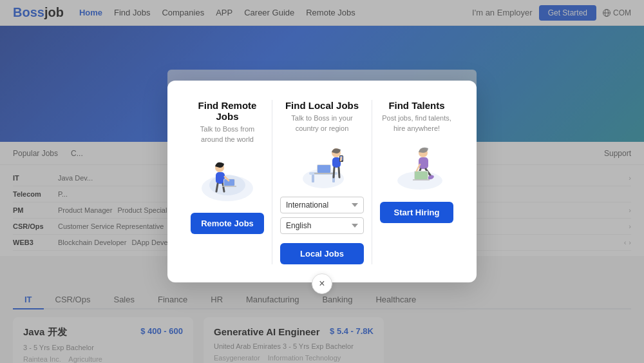 The height and width of the screenshot is (363, 644). What do you see at coordinates (417, 182) in the screenshot?
I see `modal-col-talent: Find Talents Post jobs, find talents, hi…` at bounding box center [417, 182].